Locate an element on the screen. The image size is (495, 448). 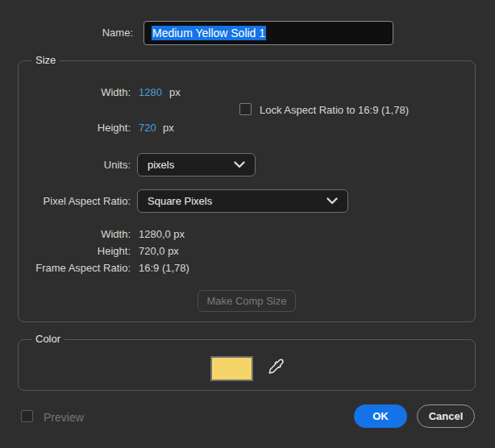
height-label: Height: is located at coordinates (65, 127).